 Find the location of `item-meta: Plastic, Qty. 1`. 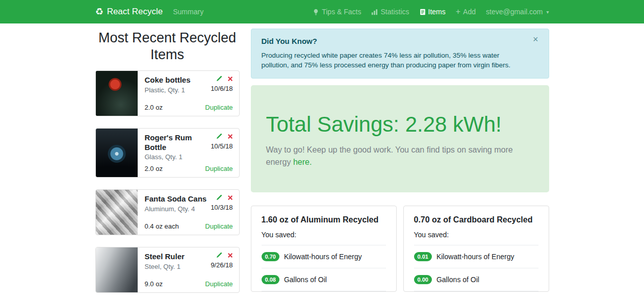

item-meta: Plastic, Qty. 1 is located at coordinates (168, 90).